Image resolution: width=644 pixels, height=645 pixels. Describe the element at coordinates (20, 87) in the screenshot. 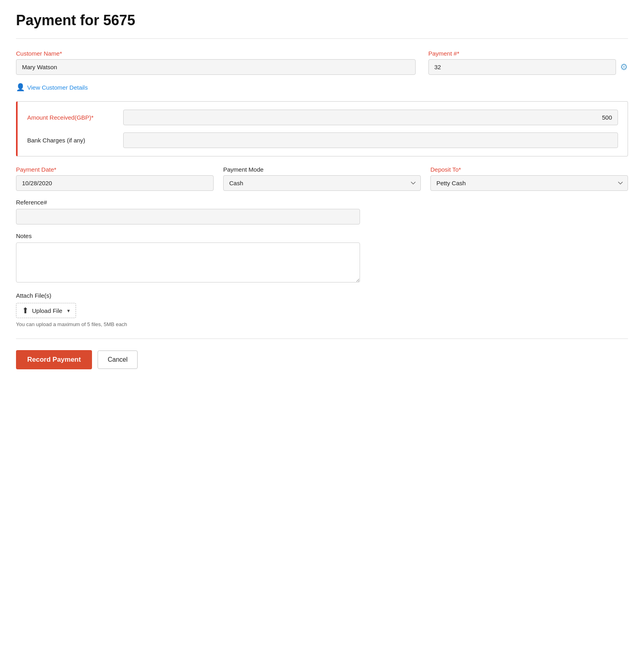

I see `person-icon: 👤` at that location.